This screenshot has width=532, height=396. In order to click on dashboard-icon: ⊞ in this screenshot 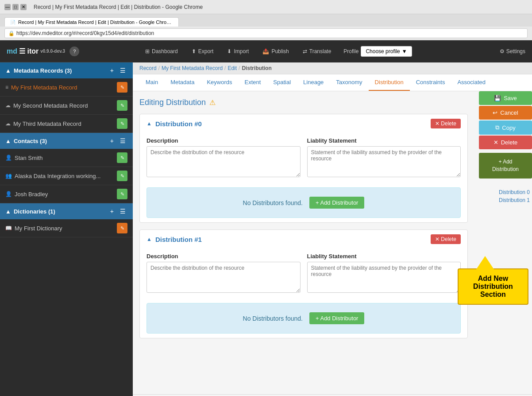, I will do `click(147, 51)`.